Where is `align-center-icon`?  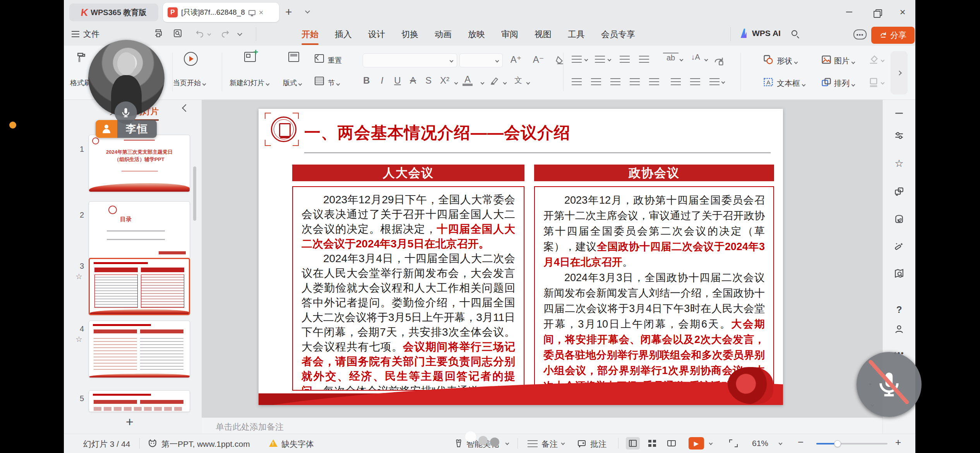 align-center-icon is located at coordinates (596, 82).